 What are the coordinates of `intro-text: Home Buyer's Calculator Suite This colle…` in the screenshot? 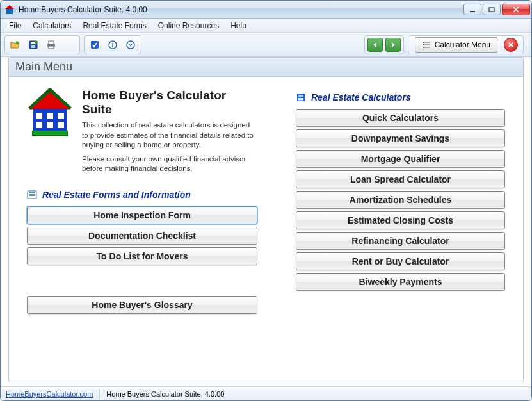 It's located at (170, 133).